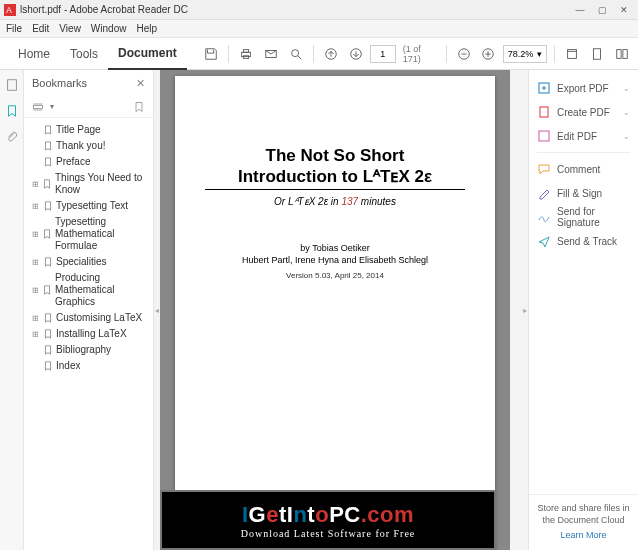 The height and width of the screenshot is (550, 638). What do you see at coordinates (88, 234) in the screenshot?
I see `bookmark-item: ⊞Typesetting Mathematical Formulae` at bounding box center [88, 234].